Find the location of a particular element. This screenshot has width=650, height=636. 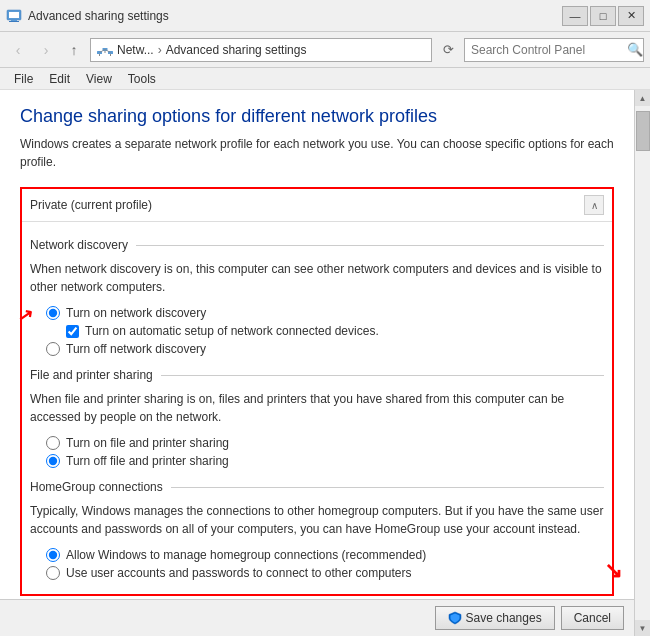

search-icon: 🔍 is located at coordinates (635, 50).